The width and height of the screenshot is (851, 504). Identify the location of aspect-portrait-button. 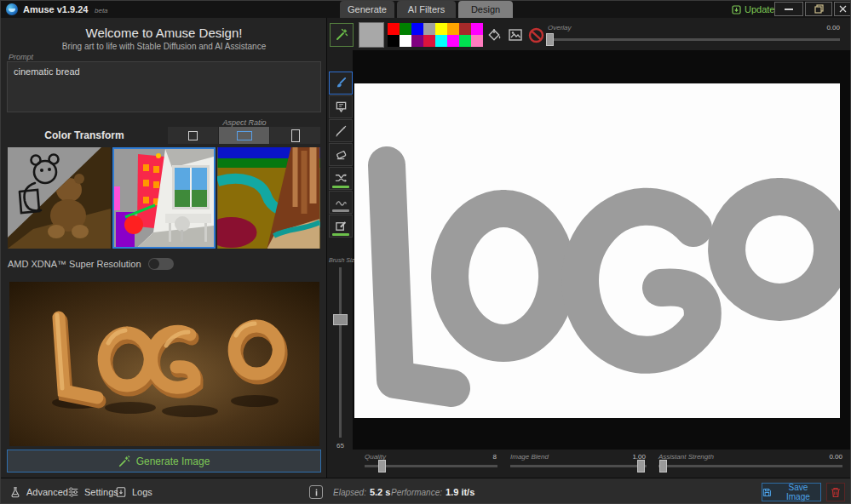
(295, 135).